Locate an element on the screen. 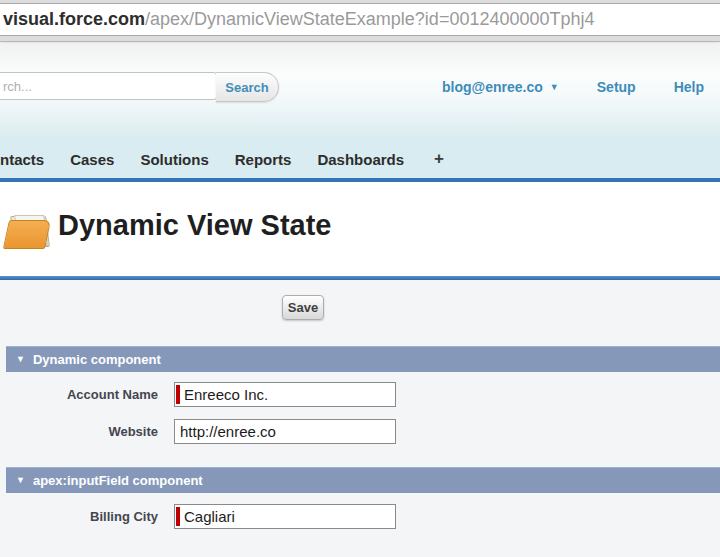 The image size is (720, 557). save-button: Save is located at coordinates (303, 308).